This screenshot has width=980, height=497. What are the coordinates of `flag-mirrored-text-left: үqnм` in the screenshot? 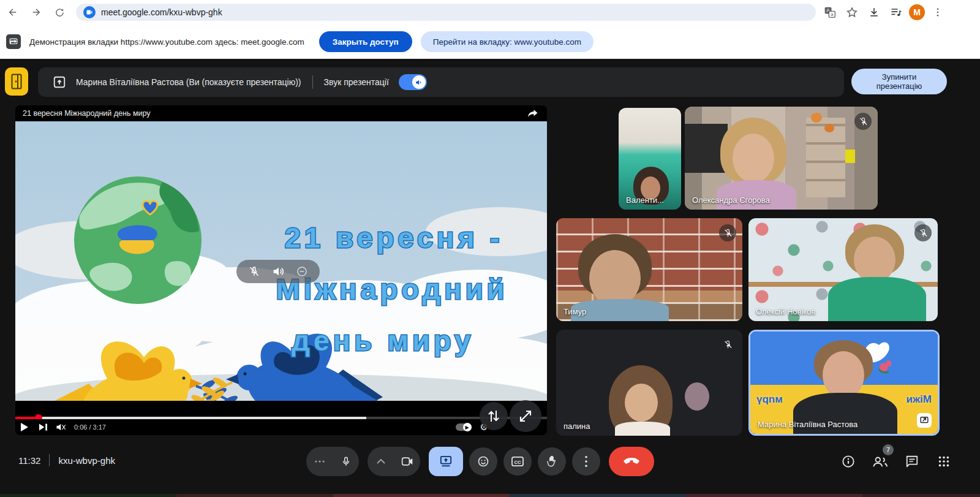 It's located at (769, 400).